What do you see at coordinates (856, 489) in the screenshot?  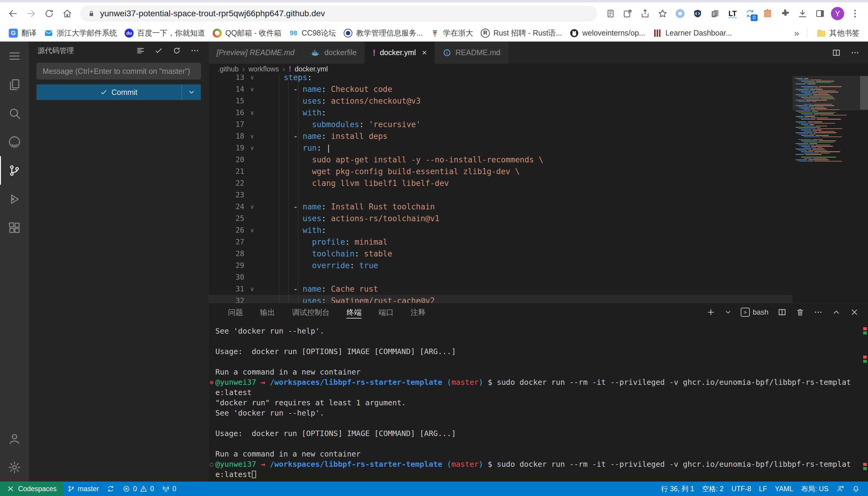 I see `notifications-bell-icon` at bounding box center [856, 489].